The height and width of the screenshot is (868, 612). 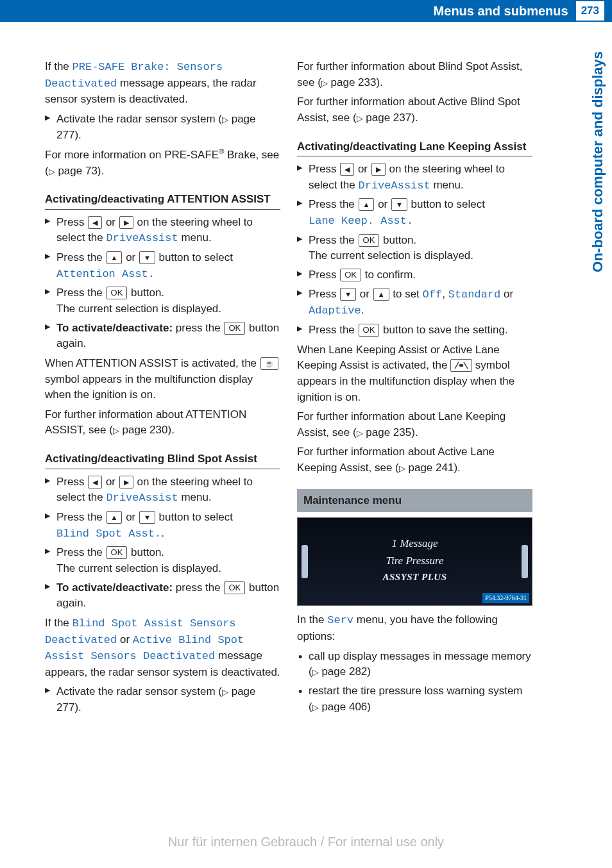 What do you see at coordinates (414, 562) in the screenshot?
I see `instrument-display-image: 1 Message Tire Pressure ASSYST PLUS P54.…` at bounding box center [414, 562].